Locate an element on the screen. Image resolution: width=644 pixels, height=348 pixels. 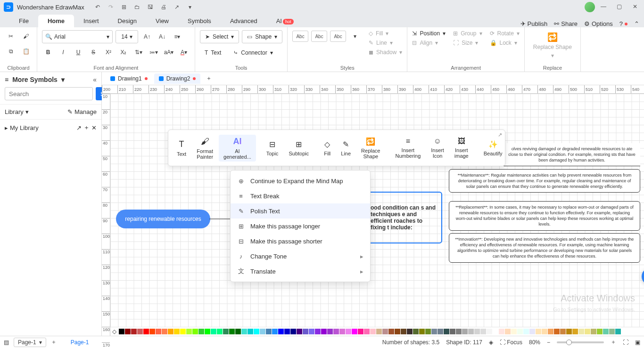
page-label: Page-1 is located at coordinates (80, 342).